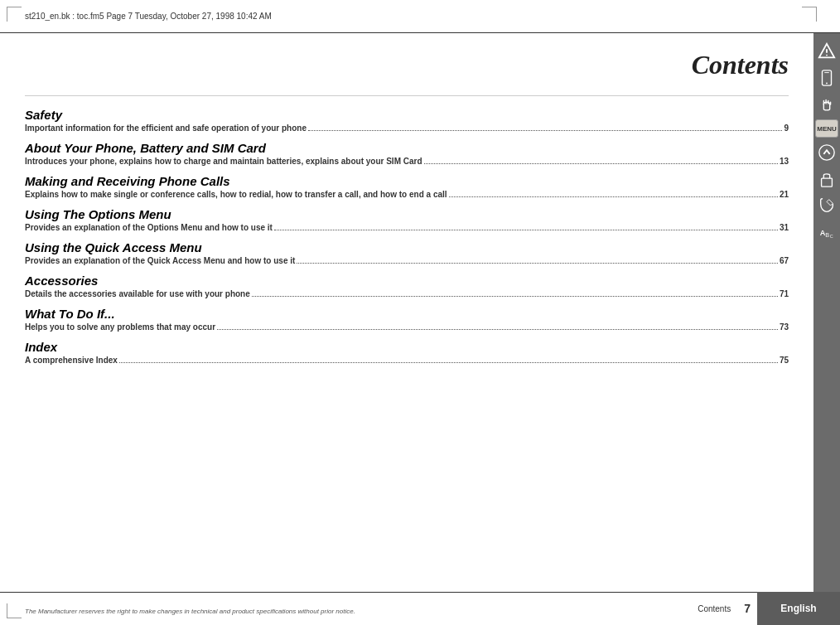 The height and width of the screenshot is (625, 840). Describe the element at coordinates (832, 236) in the screenshot. I see `svg-text: C` at that location.